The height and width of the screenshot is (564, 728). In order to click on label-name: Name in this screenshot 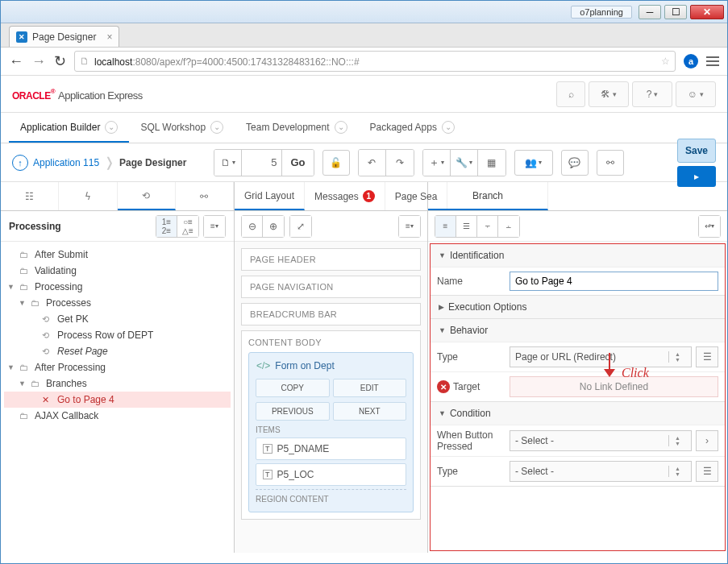, I will do `click(473, 281)`.